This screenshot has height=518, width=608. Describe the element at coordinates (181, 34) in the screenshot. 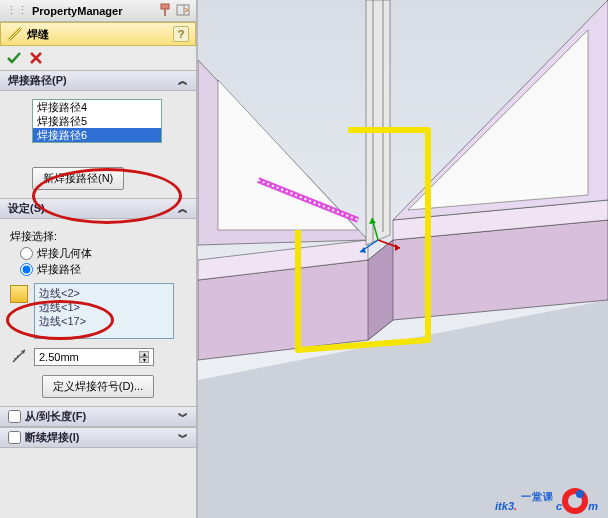

I see `help-icon: ?` at that location.